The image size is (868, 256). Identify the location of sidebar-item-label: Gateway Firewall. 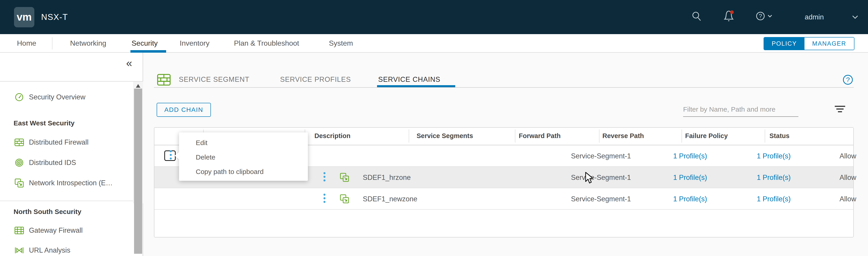
(56, 230).